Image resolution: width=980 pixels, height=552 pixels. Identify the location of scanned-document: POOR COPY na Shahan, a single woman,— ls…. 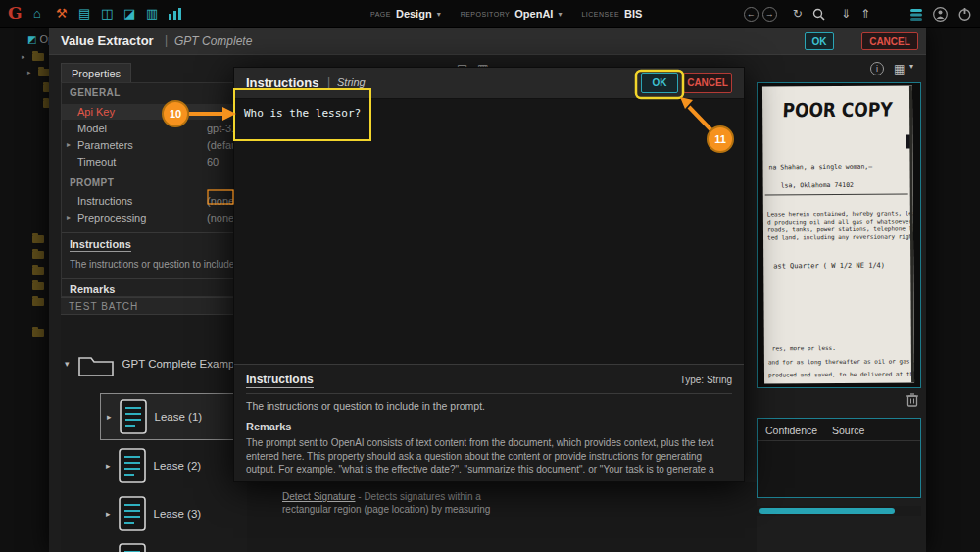
(839, 234).